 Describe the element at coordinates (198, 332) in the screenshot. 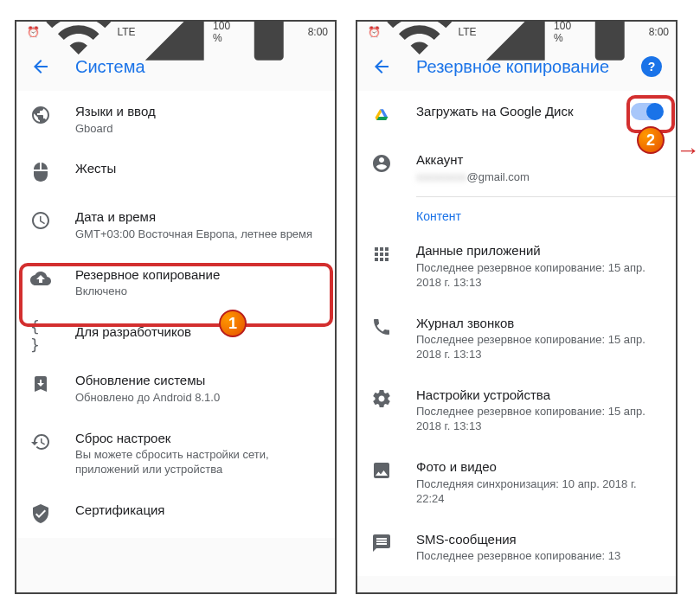

I see `item-title: Для разработчиков` at that location.